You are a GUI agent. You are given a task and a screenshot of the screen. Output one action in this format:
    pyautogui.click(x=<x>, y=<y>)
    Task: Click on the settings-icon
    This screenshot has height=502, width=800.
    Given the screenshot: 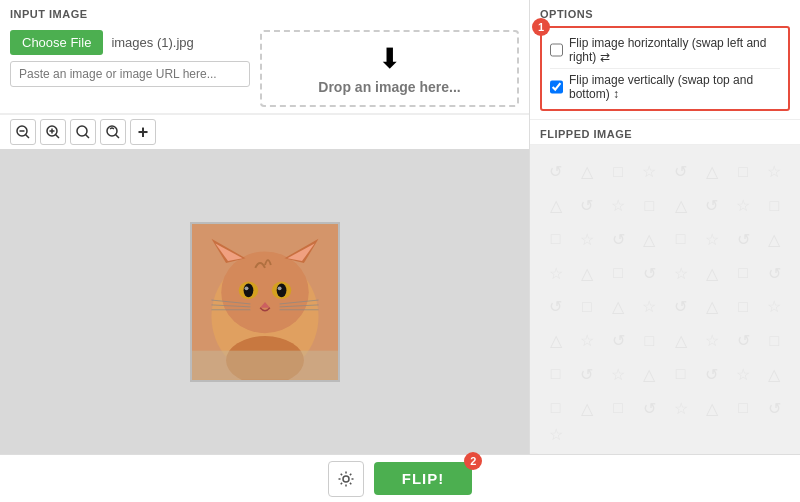 What is the action you would take?
    pyautogui.click(x=346, y=479)
    